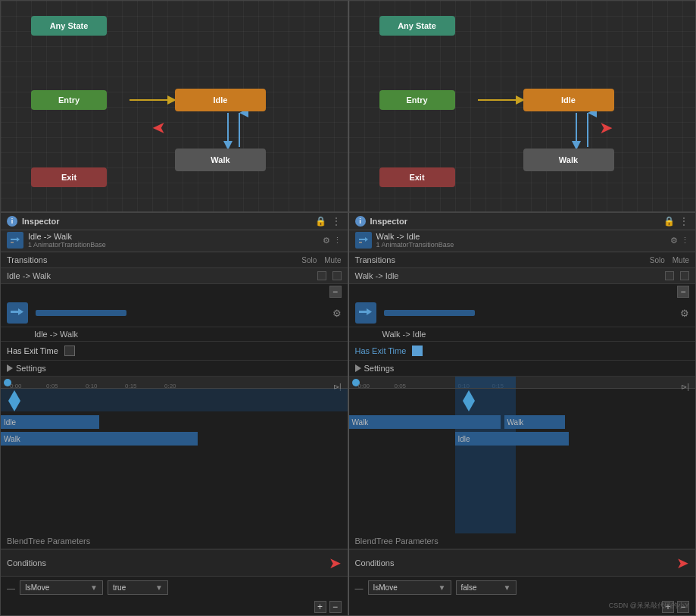 This screenshot has height=616, width=696. Describe the element at coordinates (469, 406) in the screenshot. I see `right-tri-down` at that location.